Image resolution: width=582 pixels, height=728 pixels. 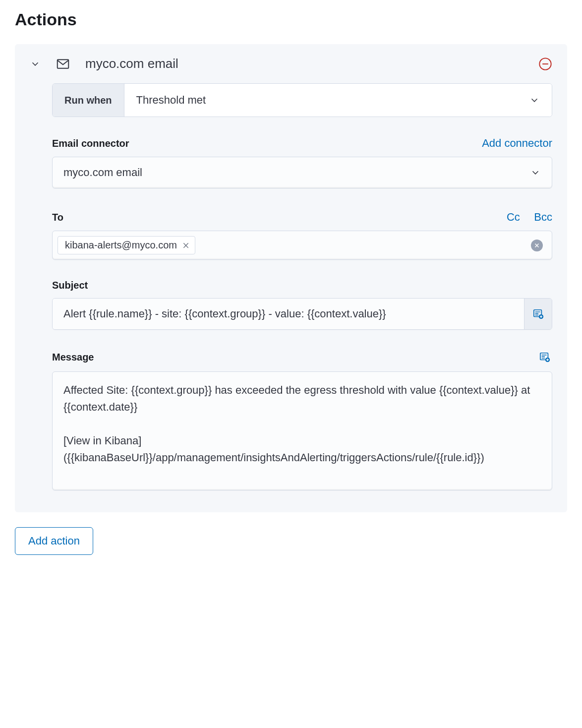 What do you see at coordinates (302, 173) in the screenshot?
I see `connector-select: myco.com email` at bounding box center [302, 173].